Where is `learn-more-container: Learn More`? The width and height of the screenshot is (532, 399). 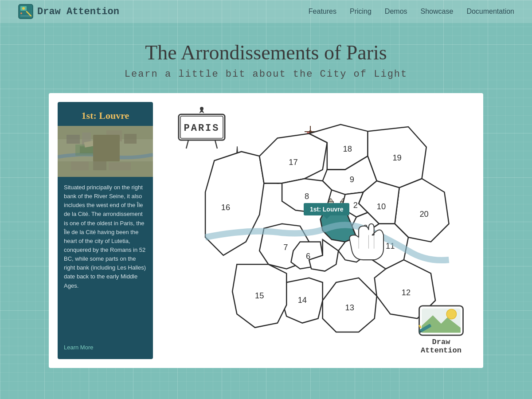
learn-more-container: Learn More is located at coordinates (106, 351).